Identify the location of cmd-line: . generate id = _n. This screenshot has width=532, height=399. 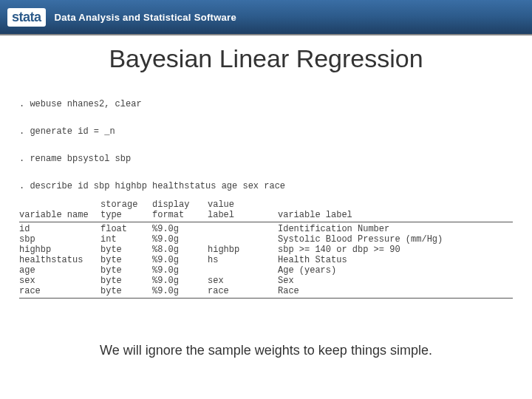
(67, 132).